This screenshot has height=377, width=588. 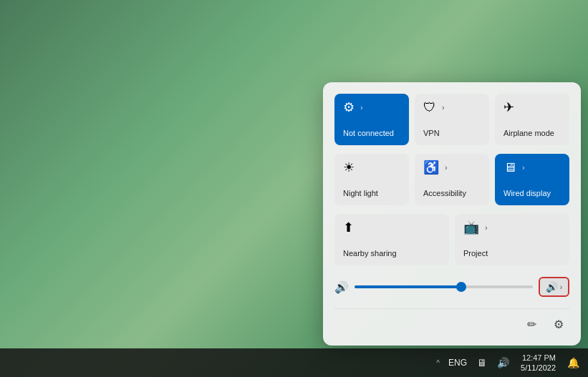 I want to click on bluetooth-chevron-icon: ›, so click(x=362, y=107).